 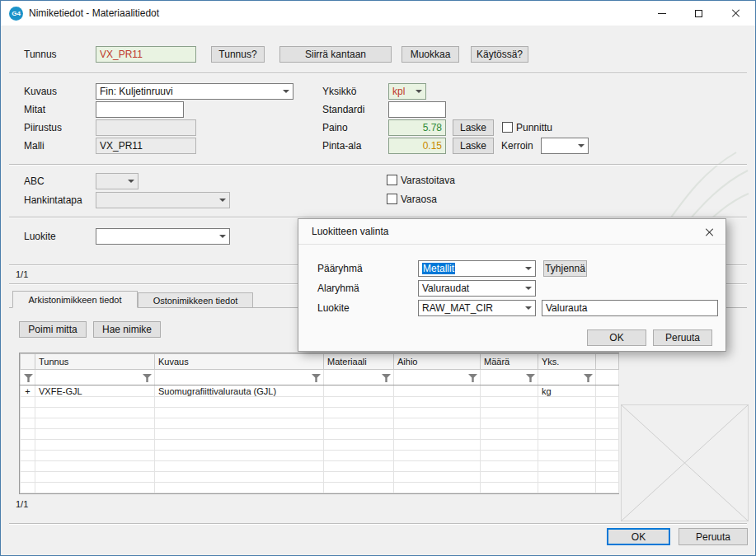 I want to click on kuvaus-label: Kuvaus, so click(x=40, y=91).